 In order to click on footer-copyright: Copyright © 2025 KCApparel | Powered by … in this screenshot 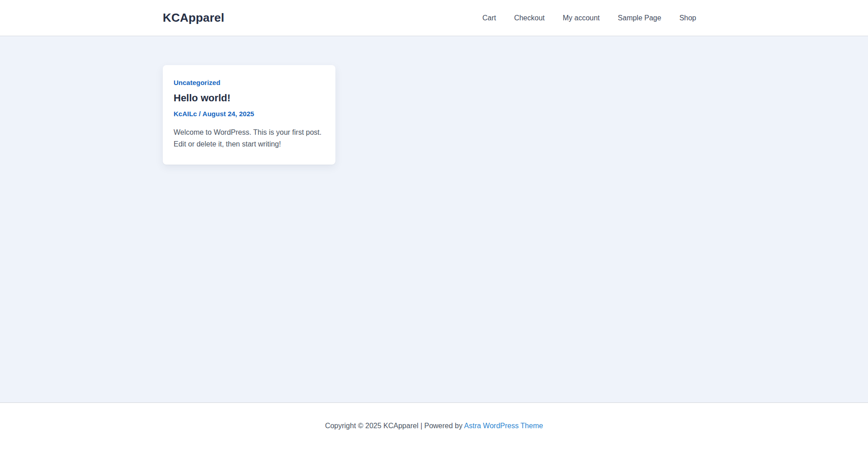, I will do `click(434, 426)`.